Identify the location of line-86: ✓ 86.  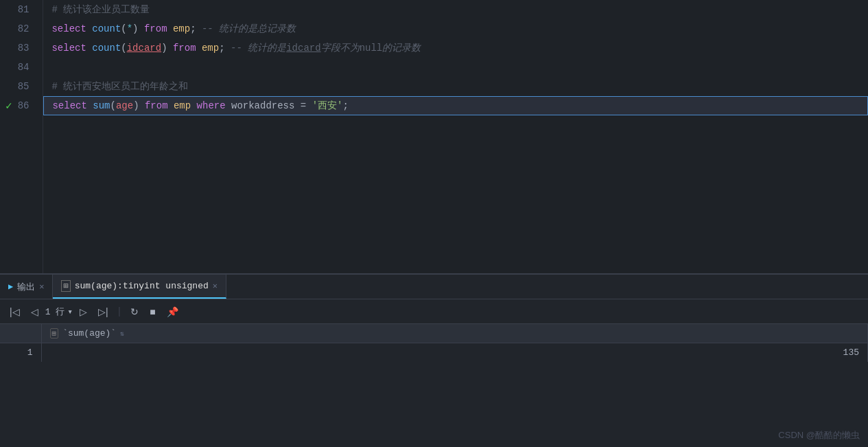
(19, 106).